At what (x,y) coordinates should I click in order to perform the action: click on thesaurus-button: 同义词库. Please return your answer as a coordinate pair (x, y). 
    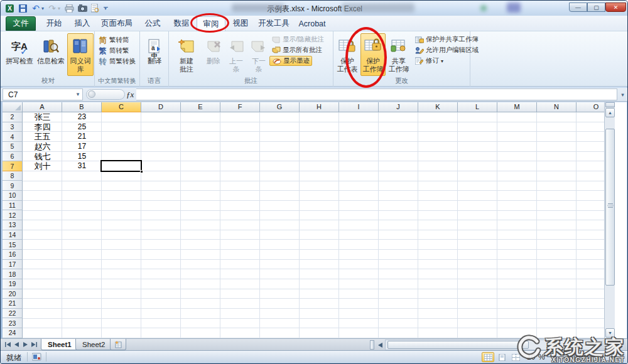
    Looking at the image, I should click on (80, 55).